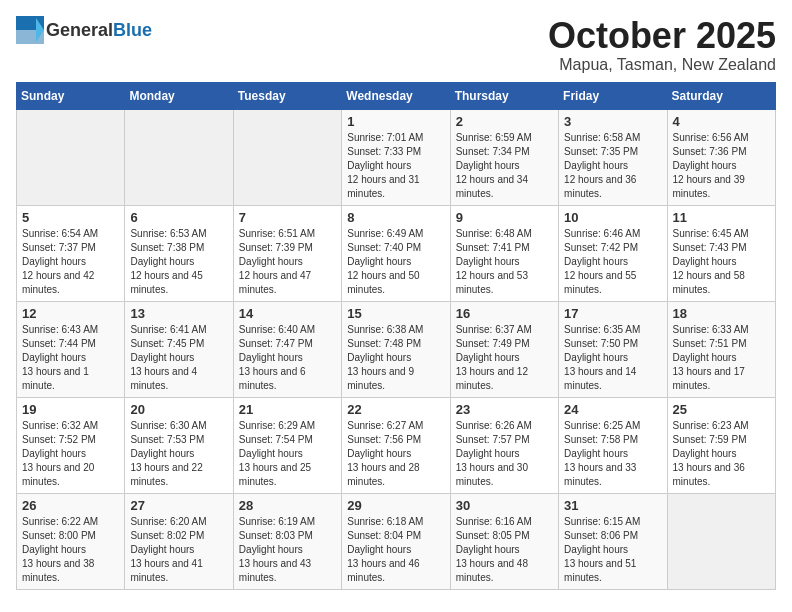 The height and width of the screenshot is (612, 792). I want to click on calendar-cell: 20Sunrise: 6:30 AMSunset: 7:53 PMDayligh…, so click(179, 445).